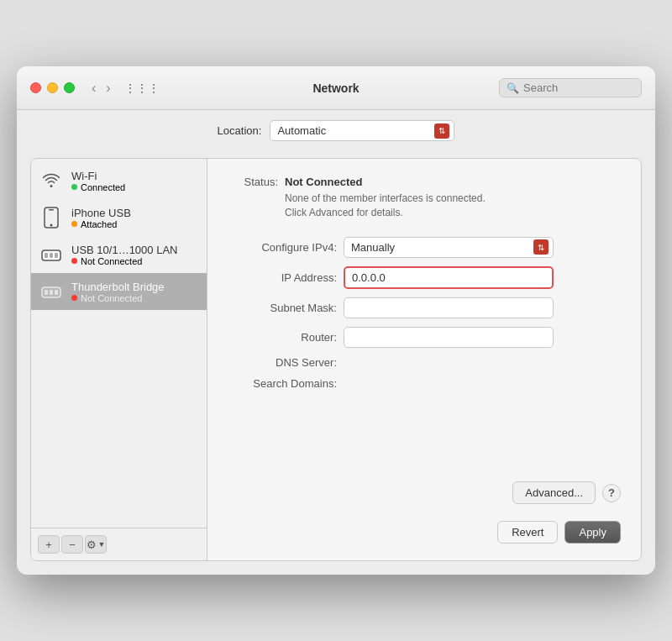 This screenshot has width=672, height=641. Describe the element at coordinates (449, 247) in the screenshot. I see `configure-ipv4-select: Manually` at that location.